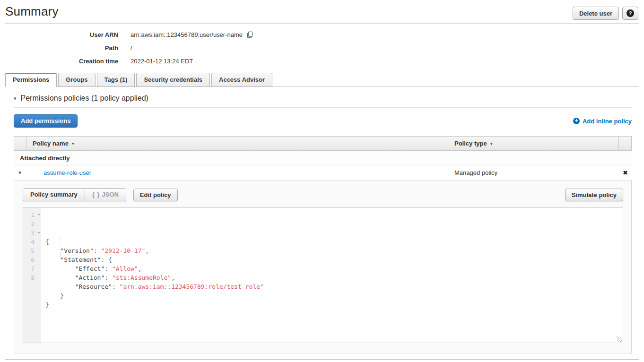  What do you see at coordinates (32, 268) in the screenshot?
I see `gutter-line-number: 7` at bounding box center [32, 268].